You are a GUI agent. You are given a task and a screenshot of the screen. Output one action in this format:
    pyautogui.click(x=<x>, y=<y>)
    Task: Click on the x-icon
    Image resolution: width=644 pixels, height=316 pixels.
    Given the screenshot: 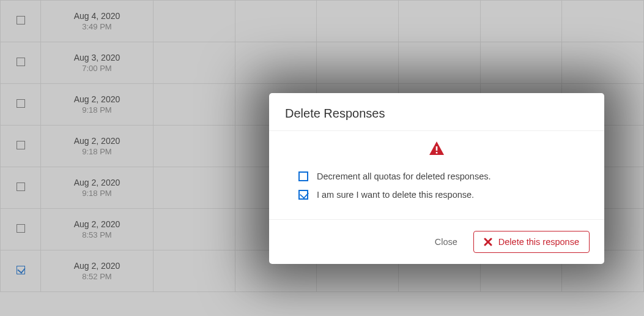 What is the action you would take?
    pyautogui.click(x=488, y=242)
    